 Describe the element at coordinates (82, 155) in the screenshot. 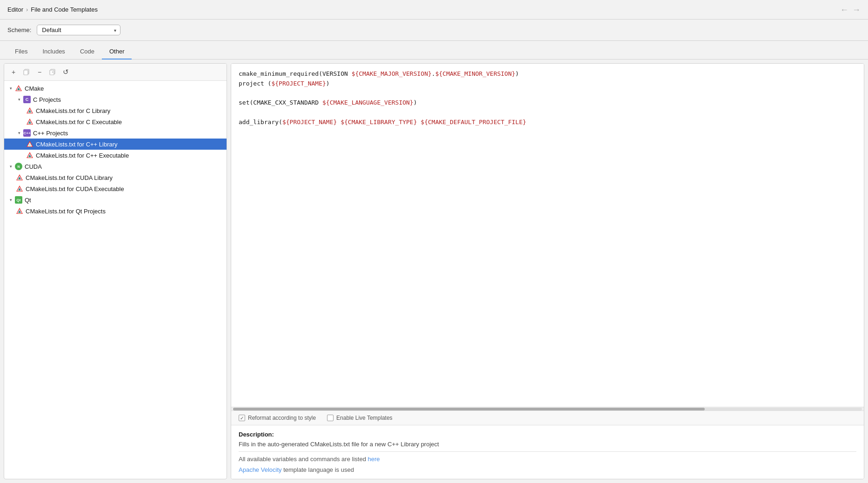

I see `cmakelists-cpp-exe-label: CMakeLists.txt for C++ Executable` at that location.